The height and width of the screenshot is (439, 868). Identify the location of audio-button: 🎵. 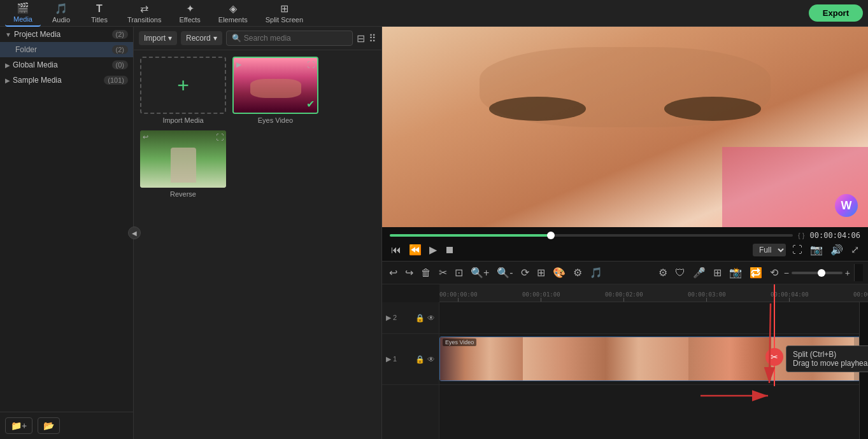
(596, 272).